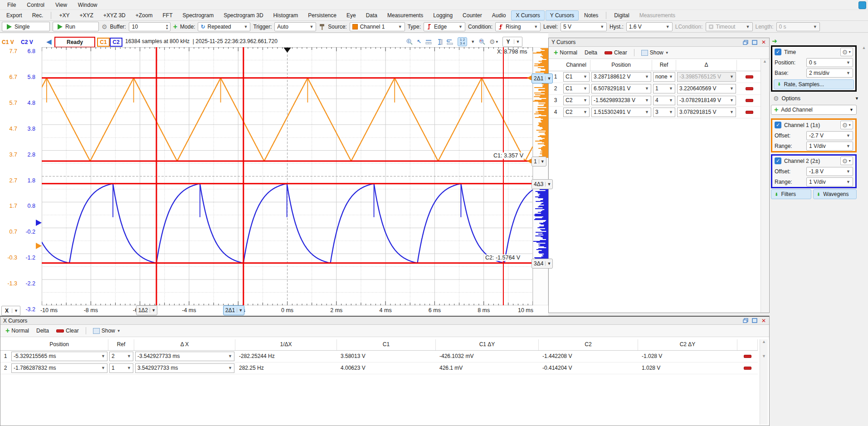  I want to click on plot-settings-gear-icon: ⚙▼, so click(494, 42).